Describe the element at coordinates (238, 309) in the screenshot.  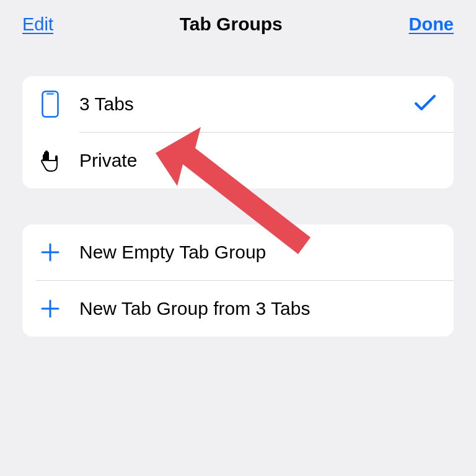
I see `new-tab-group-from-tabs-row: New Tab Group from 3 Tabs` at that location.